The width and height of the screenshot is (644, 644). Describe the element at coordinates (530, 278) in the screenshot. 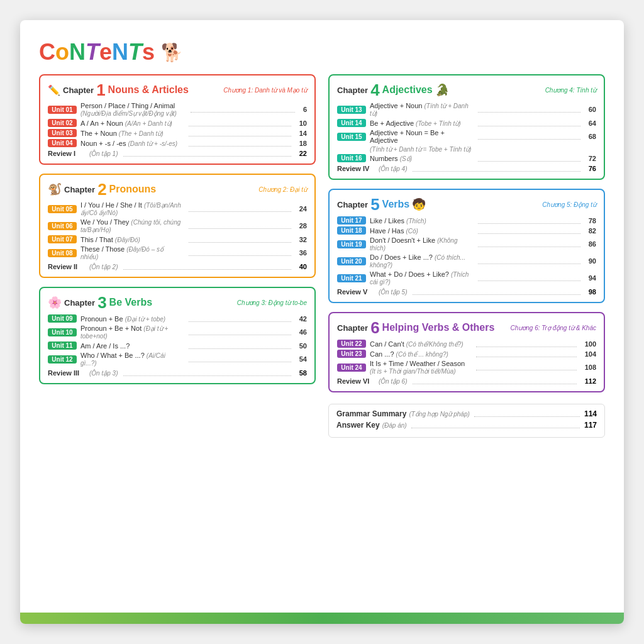

I see `unit-21-dots` at that location.